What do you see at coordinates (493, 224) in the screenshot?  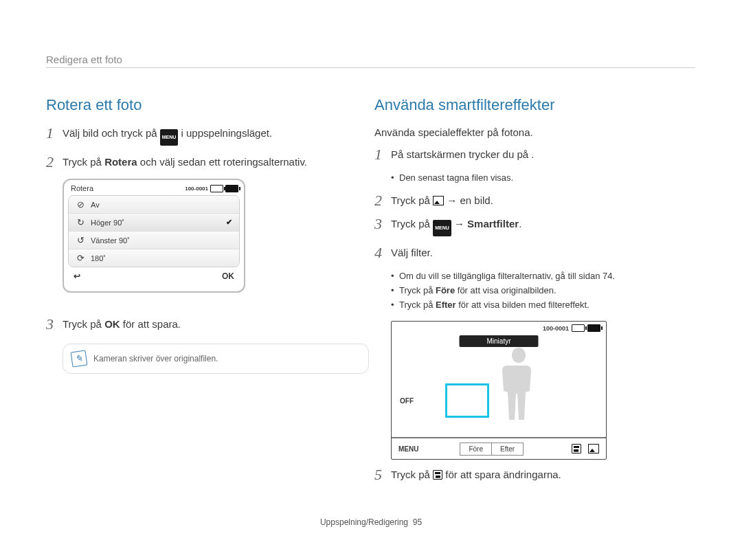 I see `step-text-bold: Smartfilter` at bounding box center [493, 224].